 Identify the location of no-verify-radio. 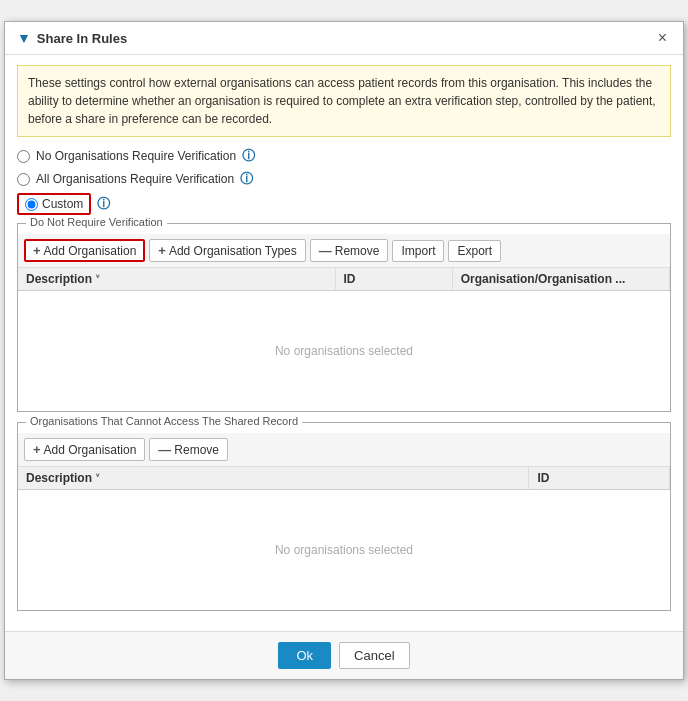
(24, 156).